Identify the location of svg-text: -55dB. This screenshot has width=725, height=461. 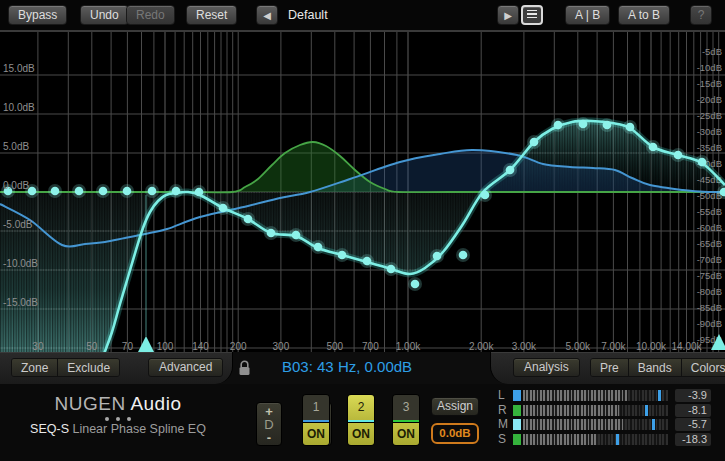
(710, 212).